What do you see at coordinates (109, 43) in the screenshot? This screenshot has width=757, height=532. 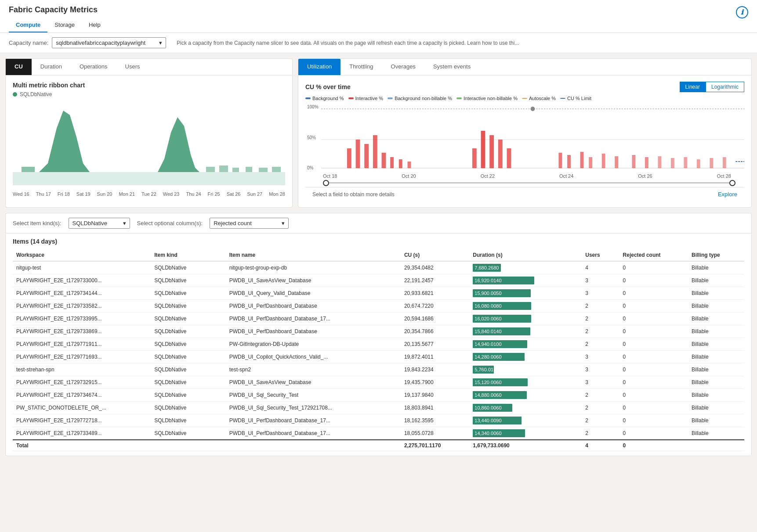 I see `capacity-select: sqldbnativefabriccapacityplaywright ▾` at bounding box center [109, 43].